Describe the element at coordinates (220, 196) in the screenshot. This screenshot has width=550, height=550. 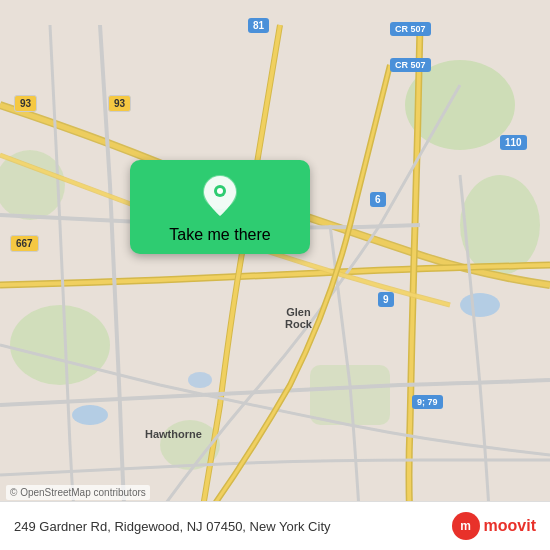
I see `location-pin-icon` at that location.